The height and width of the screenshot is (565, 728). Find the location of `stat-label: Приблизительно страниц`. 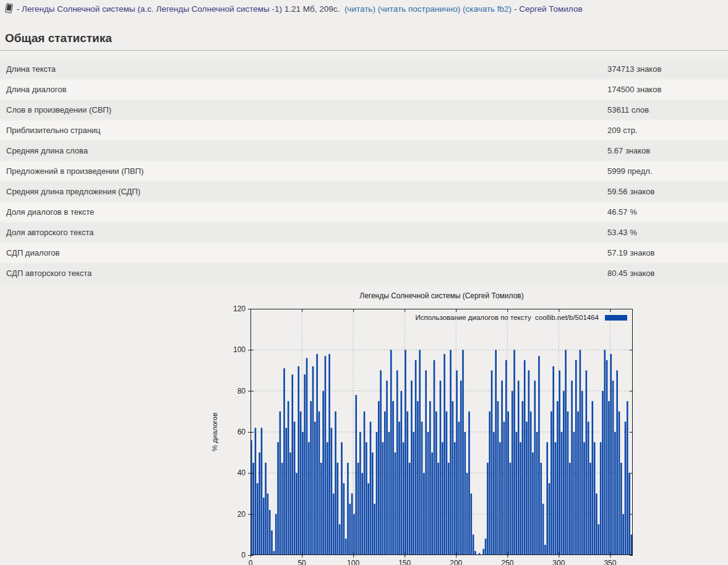

stat-label: Приблизительно страниц is located at coordinates (53, 130).